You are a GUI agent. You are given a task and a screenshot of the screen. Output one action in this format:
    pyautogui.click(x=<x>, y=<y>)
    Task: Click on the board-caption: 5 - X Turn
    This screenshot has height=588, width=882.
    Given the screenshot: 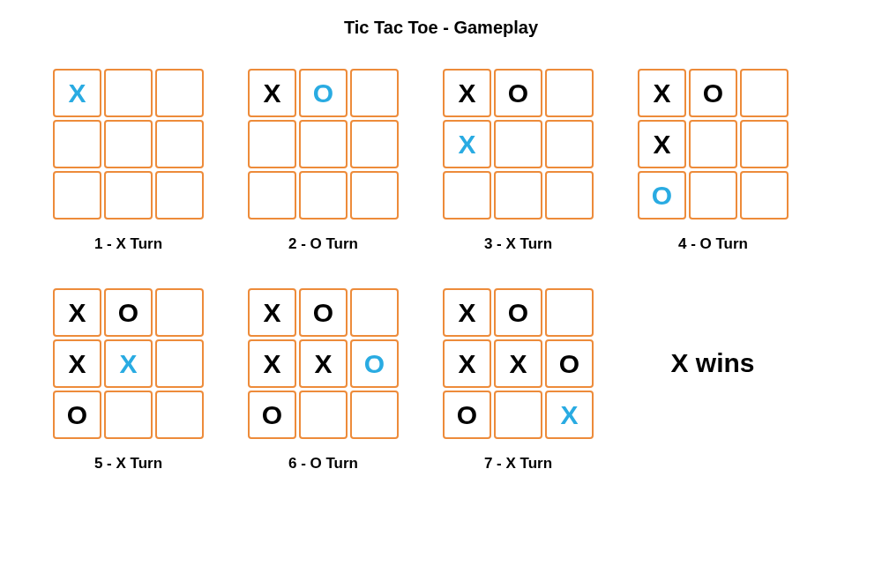 What is the action you would take?
    pyautogui.click(x=129, y=464)
    